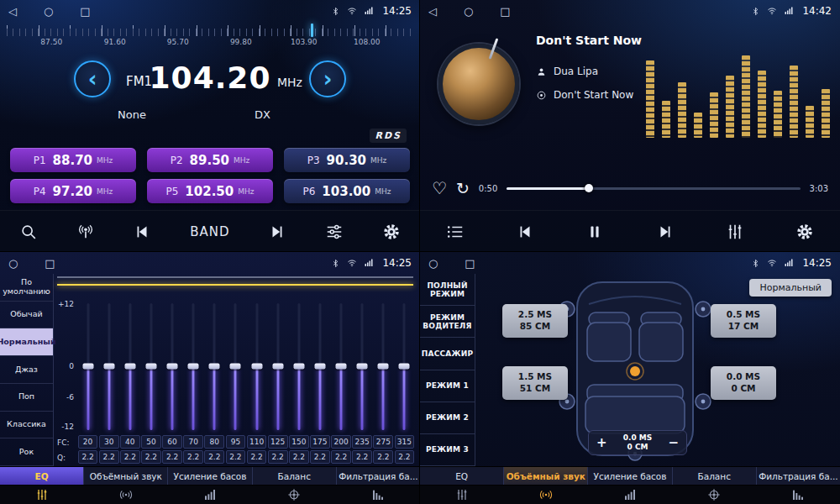  Describe the element at coordinates (589, 188) in the screenshot. I see `seek-bar-knob` at that location.